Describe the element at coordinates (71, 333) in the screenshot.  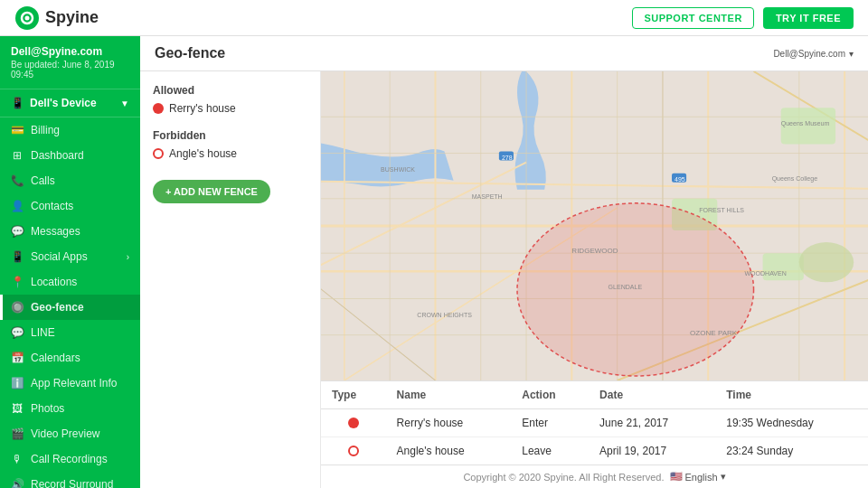
I see `sidebar-item-line: 💬 LINE` at that location.